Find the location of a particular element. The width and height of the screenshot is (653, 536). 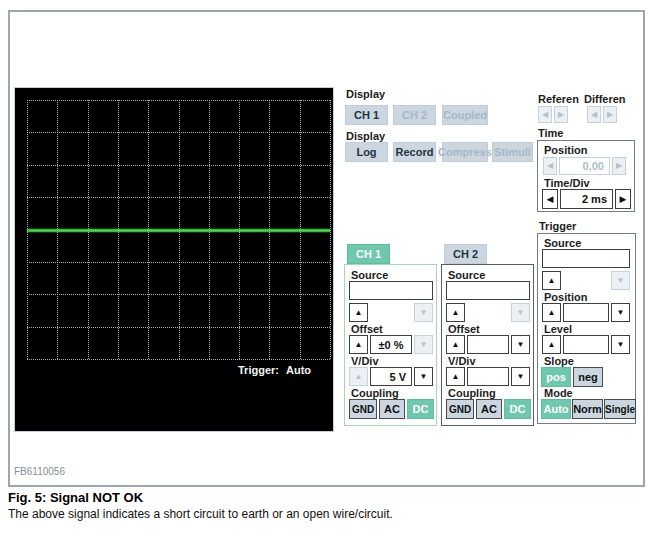

trigger-level-down-button: ▼ is located at coordinates (620, 344).